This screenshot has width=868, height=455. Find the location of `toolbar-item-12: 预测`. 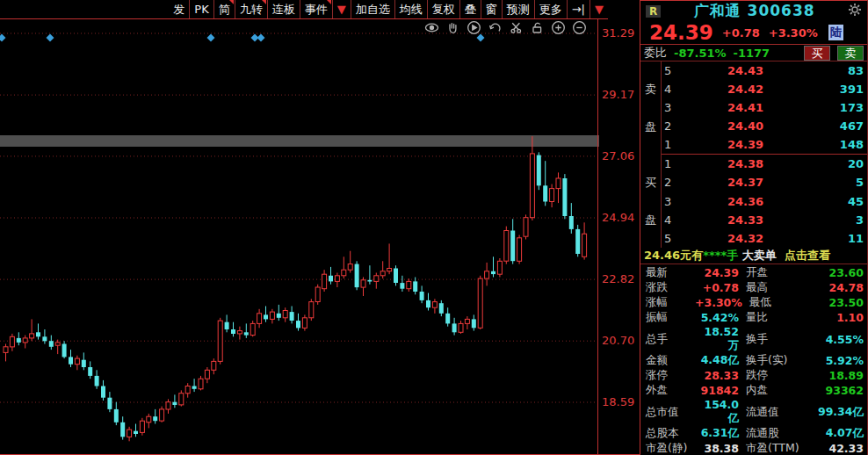

toolbar-item-12: 预测 is located at coordinates (518, 9).